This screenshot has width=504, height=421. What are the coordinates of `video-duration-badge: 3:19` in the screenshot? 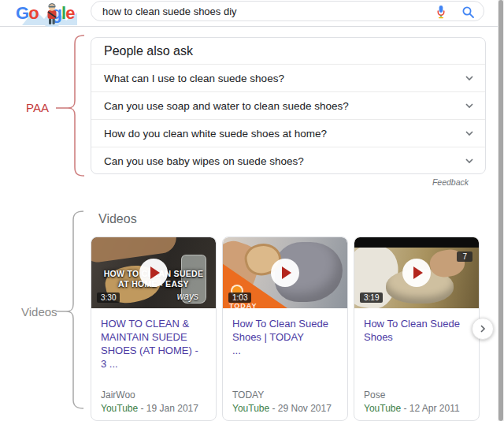 It's located at (372, 298).